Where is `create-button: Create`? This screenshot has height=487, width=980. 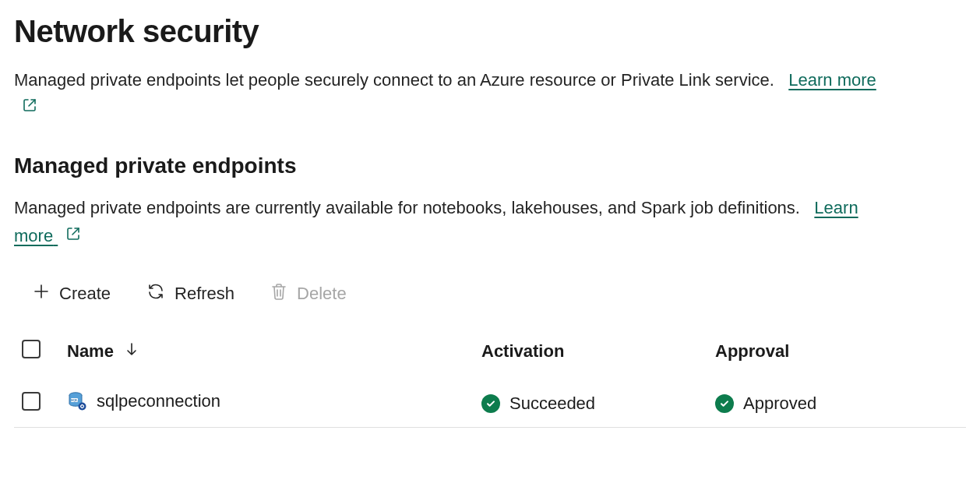 create-button: Create is located at coordinates (72, 294).